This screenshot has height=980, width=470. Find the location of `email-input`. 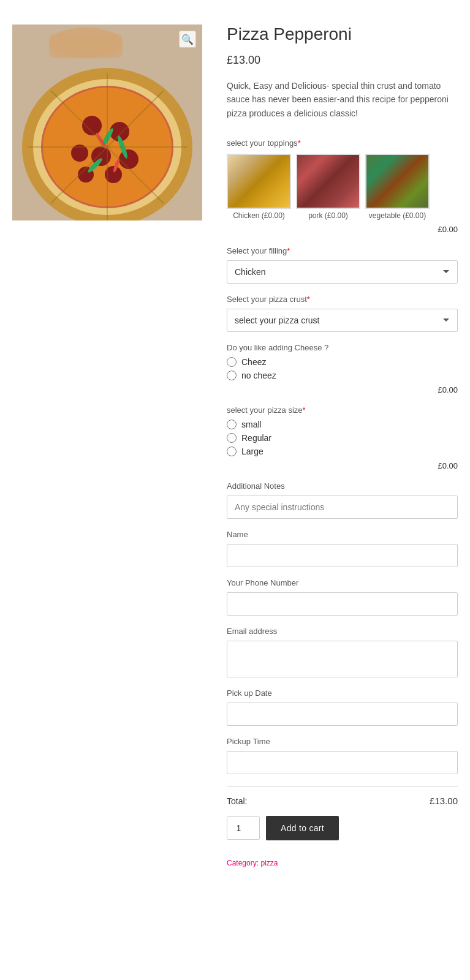

email-input is located at coordinates (342, 659).